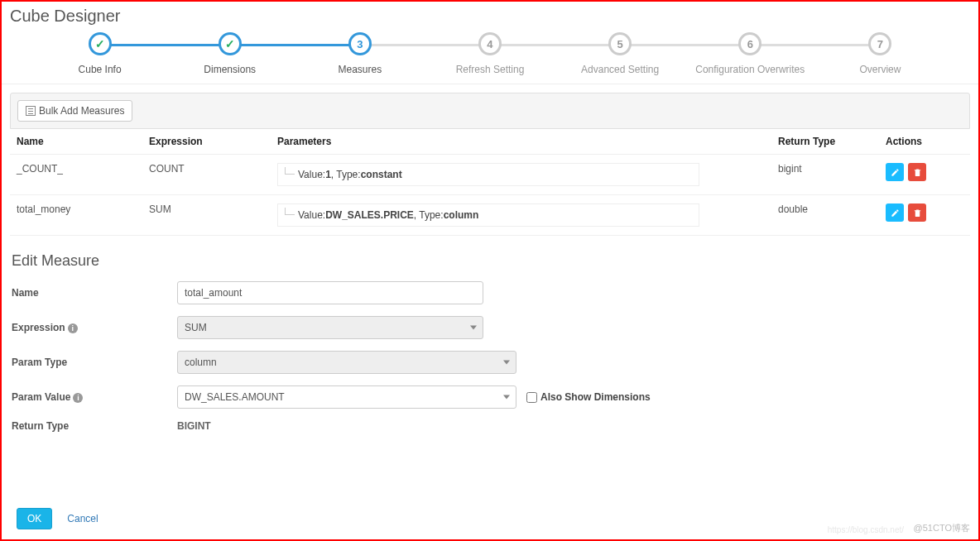 Image resolution: width=980 pixels, height=541 pixels. I want to click on bulk-add-button: Bulk Add Measures, so click(74, 111).